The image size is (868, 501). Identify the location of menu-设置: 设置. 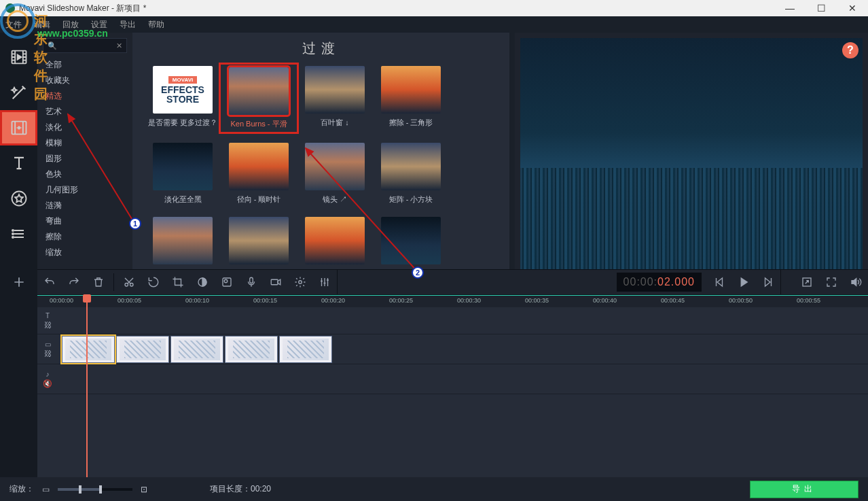
(99, 24).